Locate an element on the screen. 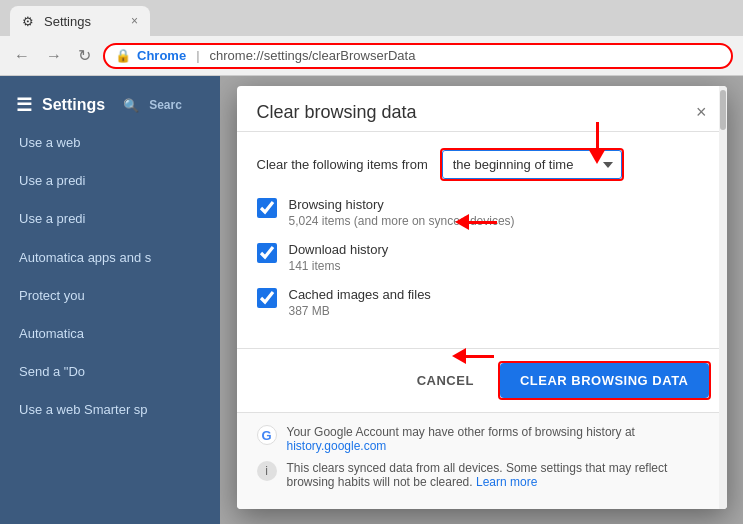 The width and height of the screenshot is (743, 524). sidebar-item-0: Use a web is located at coordinates (110, 143).